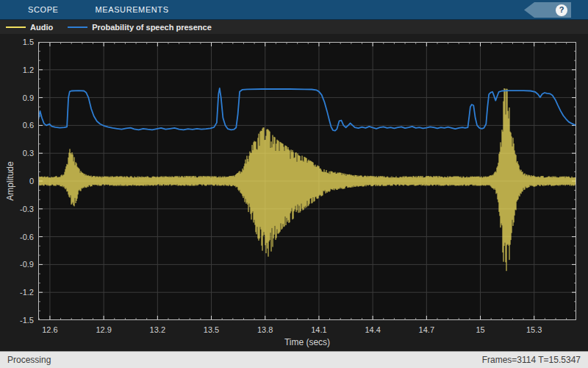 Image resolution: width=588 pixels, height=368 pixels. What do you see at coordinates (43, 10) in the screenshot?
I see `tab-scope: SCOPE` at bounding box center [43, 10].